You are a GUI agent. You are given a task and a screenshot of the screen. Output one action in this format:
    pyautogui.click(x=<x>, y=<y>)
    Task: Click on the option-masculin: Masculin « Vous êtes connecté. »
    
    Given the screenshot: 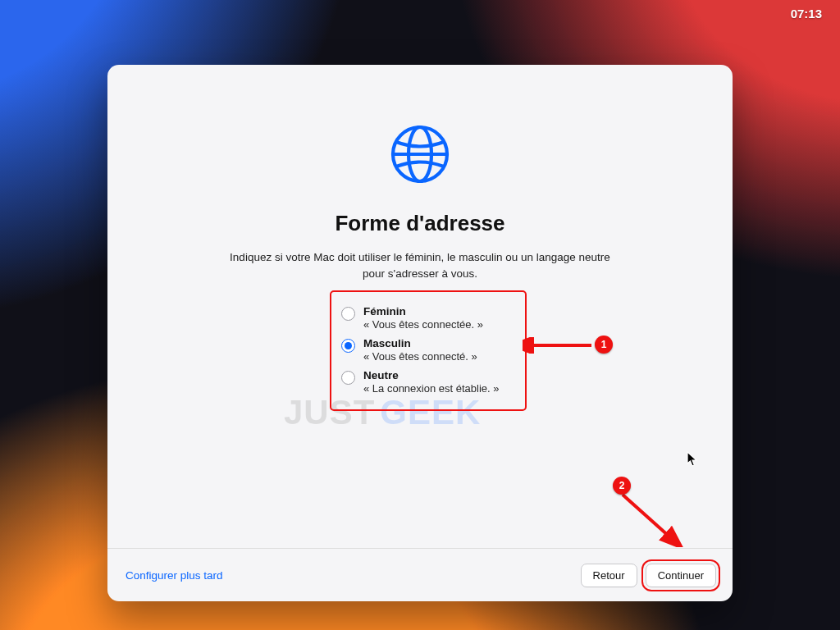 What is the action you would take?
    pyautogui.click(x=428, y=349)
    